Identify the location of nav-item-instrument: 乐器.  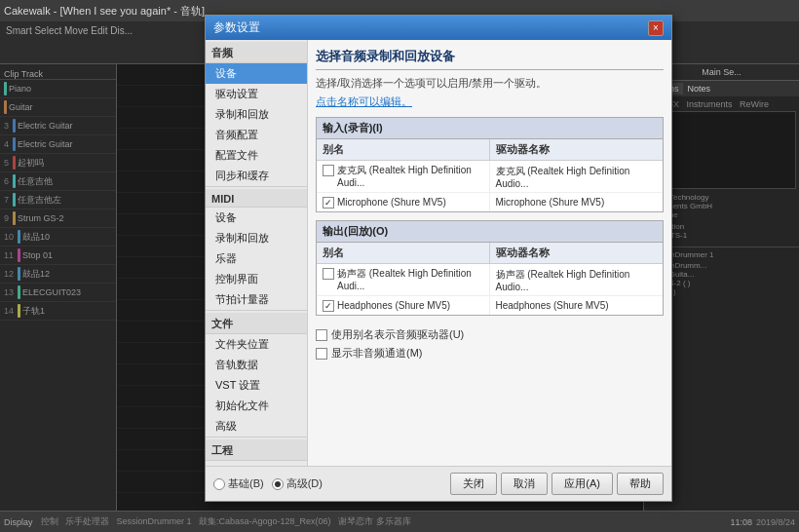
(256, 259).